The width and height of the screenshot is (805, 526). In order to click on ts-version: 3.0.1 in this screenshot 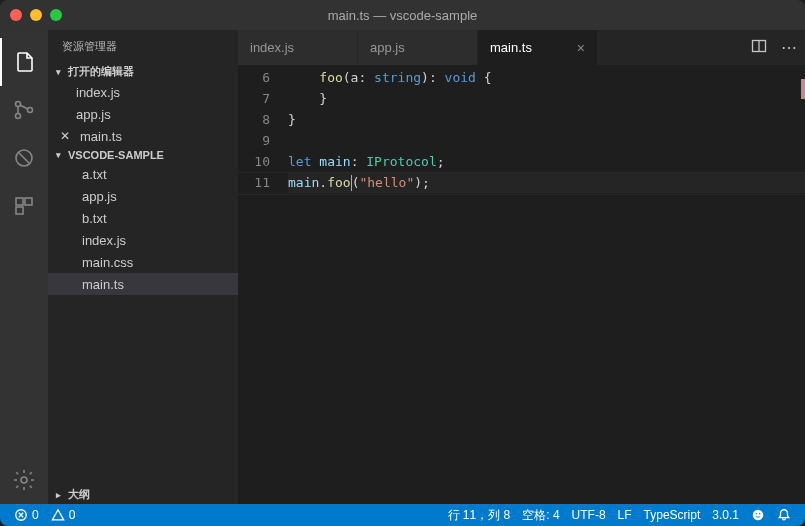, I will do `click(726, 515)`.